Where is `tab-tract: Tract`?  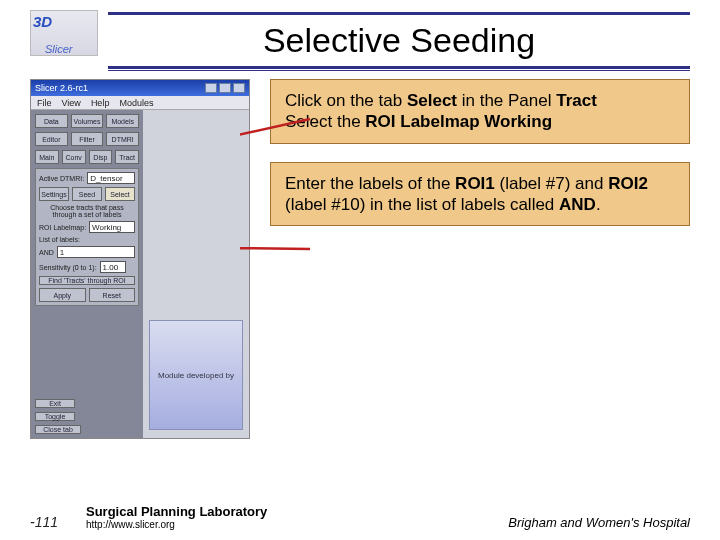 tab-tract: Tract is located at coordinates (127, 157).